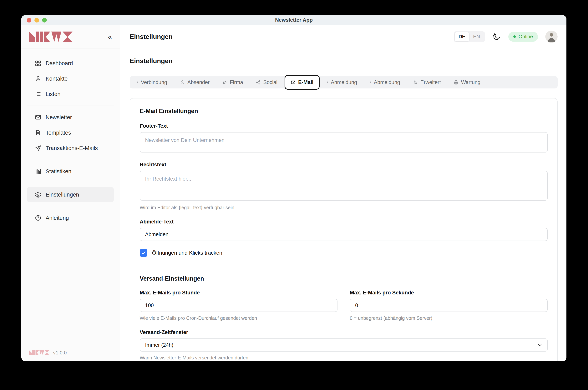 The image size is (588, 390). I want to click on dashboard-icon, so click(38, 63).